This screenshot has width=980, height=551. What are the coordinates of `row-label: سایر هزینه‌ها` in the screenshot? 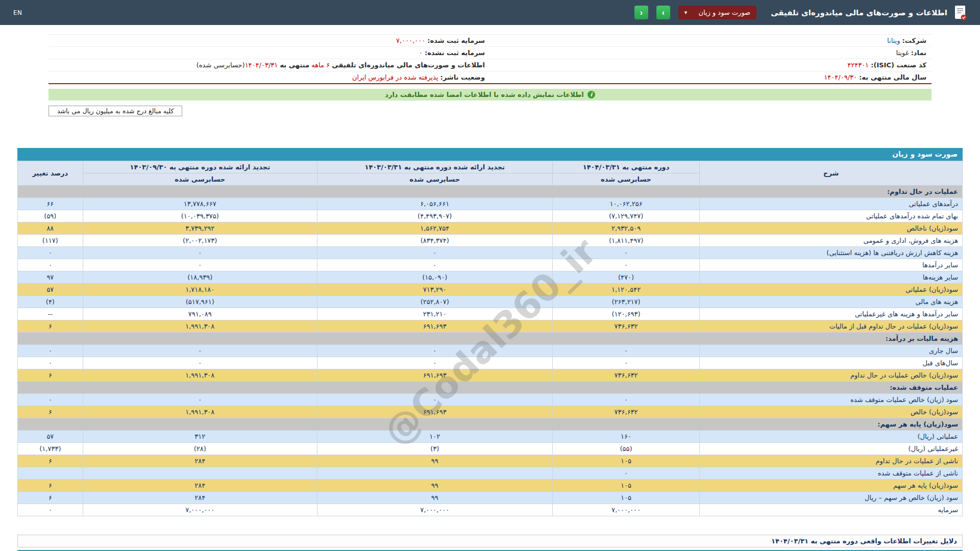 It's located at (831, 278).